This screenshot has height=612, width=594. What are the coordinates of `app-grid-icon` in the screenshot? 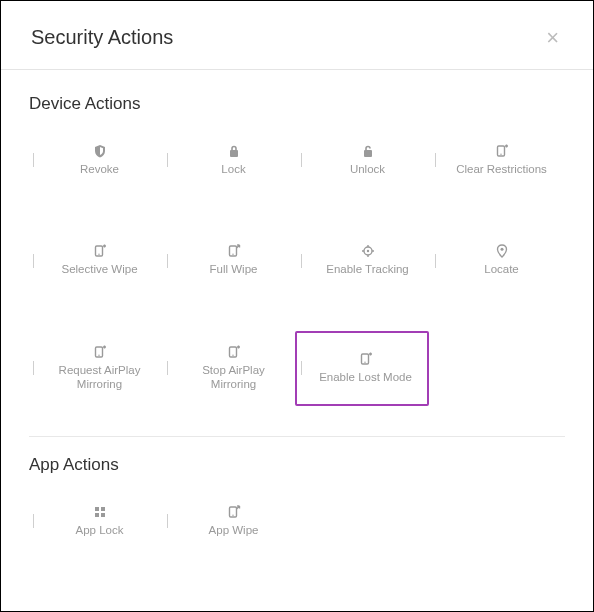 It's located at (100, 512).